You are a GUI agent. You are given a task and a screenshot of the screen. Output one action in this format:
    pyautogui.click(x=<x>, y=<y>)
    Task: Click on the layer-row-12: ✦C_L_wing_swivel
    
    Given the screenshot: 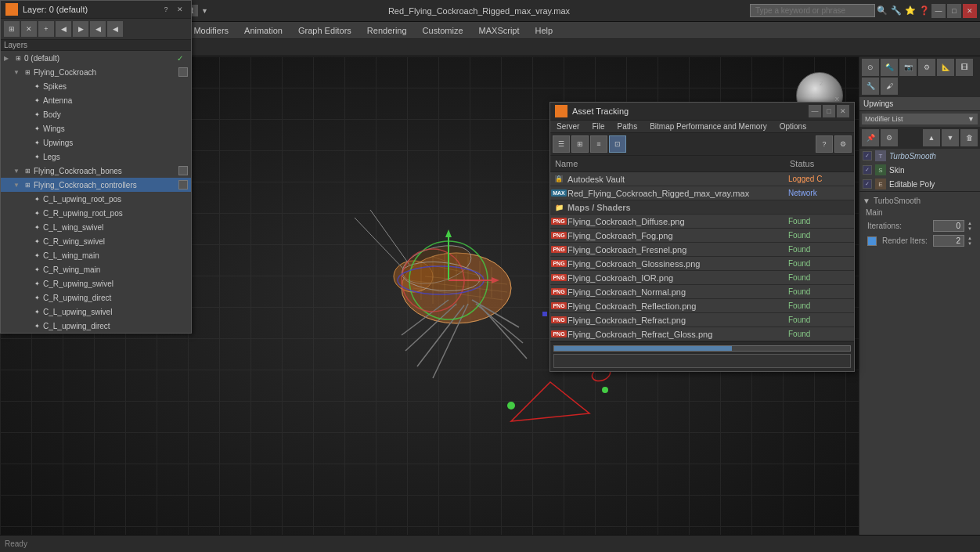 What is the action you would take?
    pyautogui.click(x=95, y=227)
    